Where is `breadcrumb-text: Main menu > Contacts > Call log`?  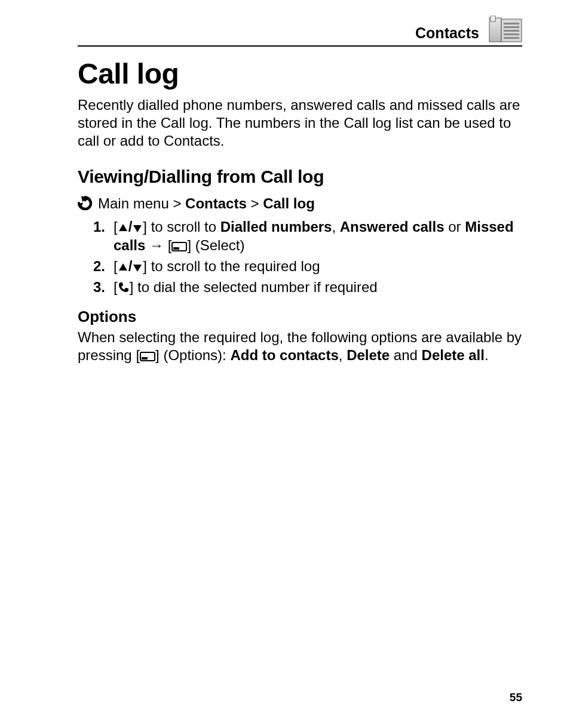 breadcrumb-text: Main menu > Contacts > Call log is located at coordinates (207, 204).